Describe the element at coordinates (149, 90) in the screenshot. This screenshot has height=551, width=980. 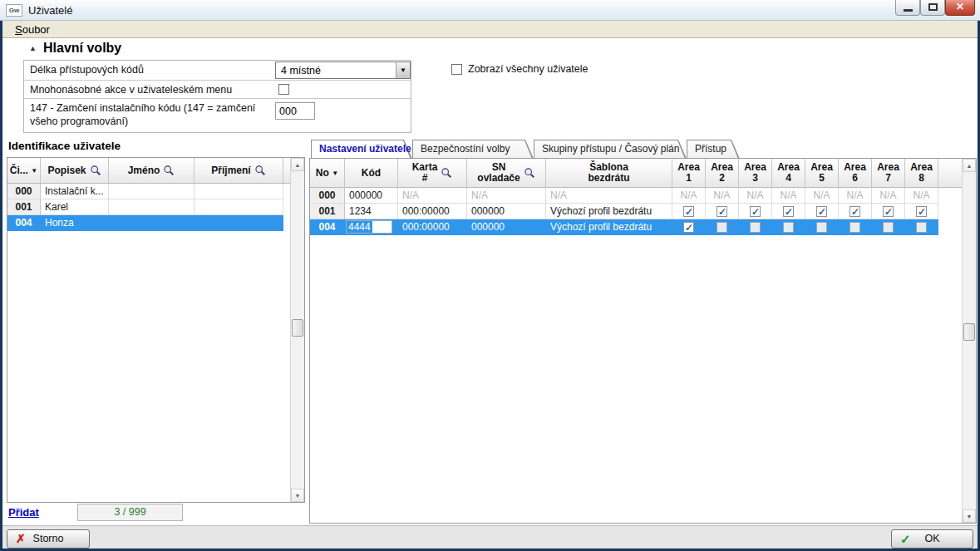
I see `multi-action-label: Mnohonásobné akce v uživateleském menu` at that location.